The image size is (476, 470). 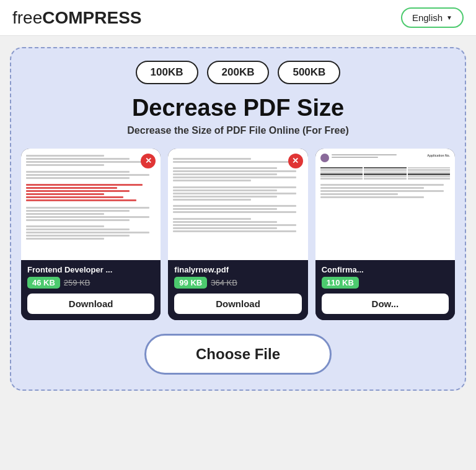 What do you see at coordinates (238, 354) in the screenshot?
I see `choose-file-button: Choose File` at bounding box center [238, 354].